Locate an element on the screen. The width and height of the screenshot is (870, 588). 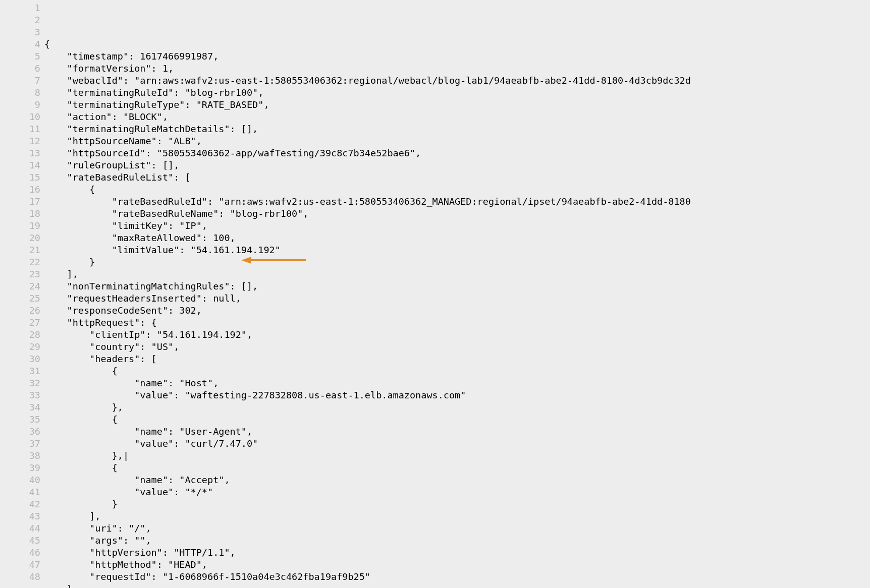
line-number: 2 is located at coordinates (20, 20).